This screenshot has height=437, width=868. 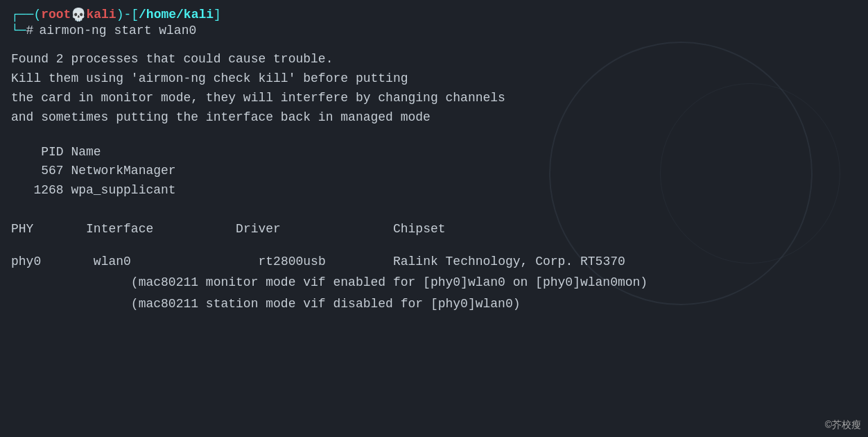 What do you see at coordinates (434, 15) in the screenshot?
I see `prompt-bracket-line: ┌──(root💀kali)-[/home/kali]` at bounding box center [434, 15].